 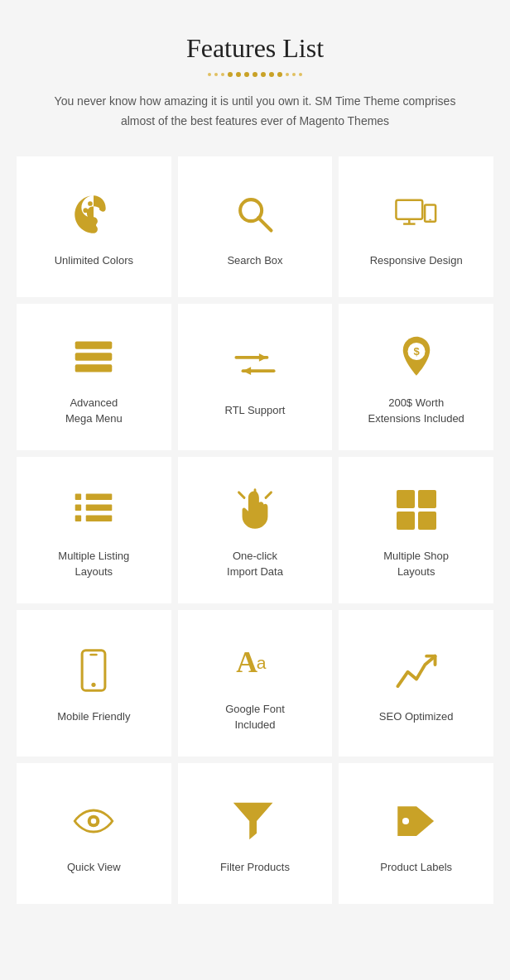 What do you see at coordinates (94, 261) in the screenshot?
I see `feature-label-unlimited-colors: Unlimited Colors` at bounding box center [94, 261].